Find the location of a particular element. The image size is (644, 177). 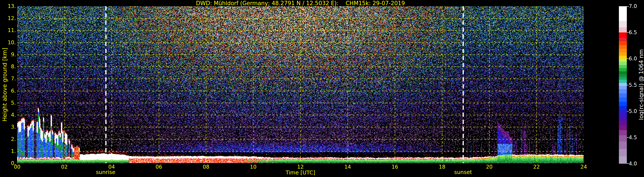

y-axis-label: Height above ground [km] is located at coordinates (5, 85).